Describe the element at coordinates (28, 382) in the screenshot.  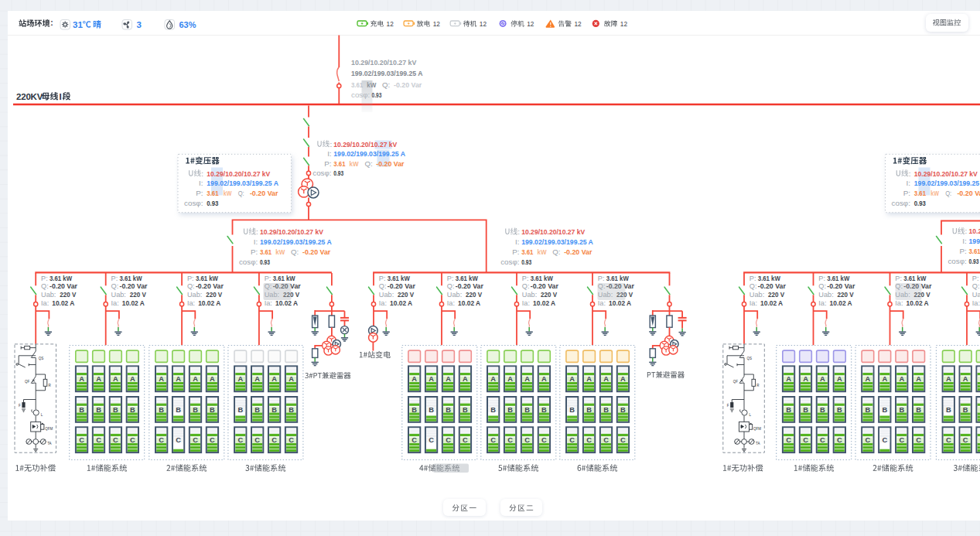
I see `svg-text: QF` at that location.